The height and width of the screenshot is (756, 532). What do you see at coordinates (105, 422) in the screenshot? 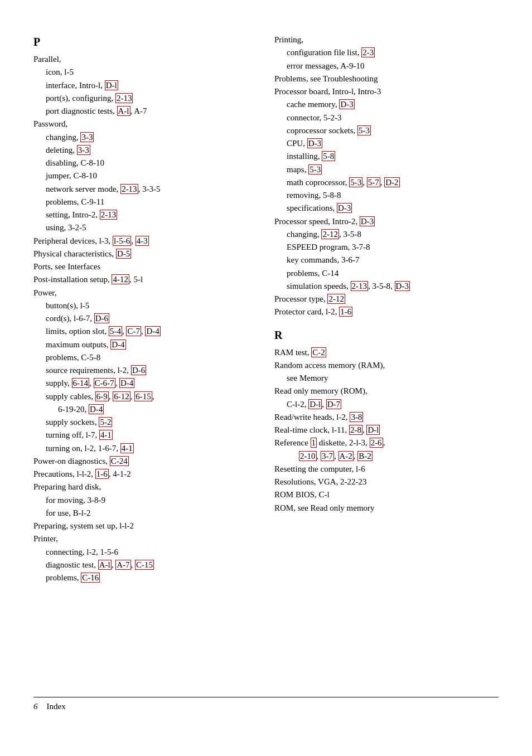
I see `ref-5-2: 5-2` at bounding box center [105, 422].